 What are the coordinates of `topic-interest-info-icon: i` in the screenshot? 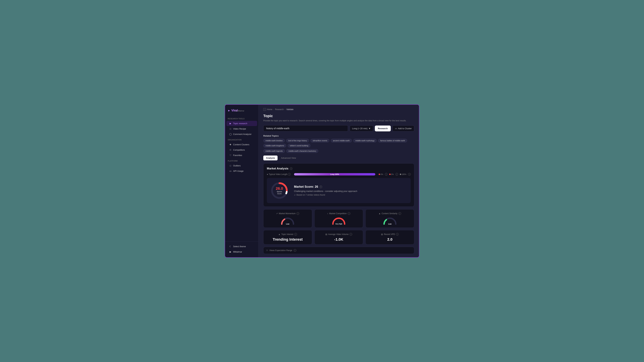 It's located at (296, 234).